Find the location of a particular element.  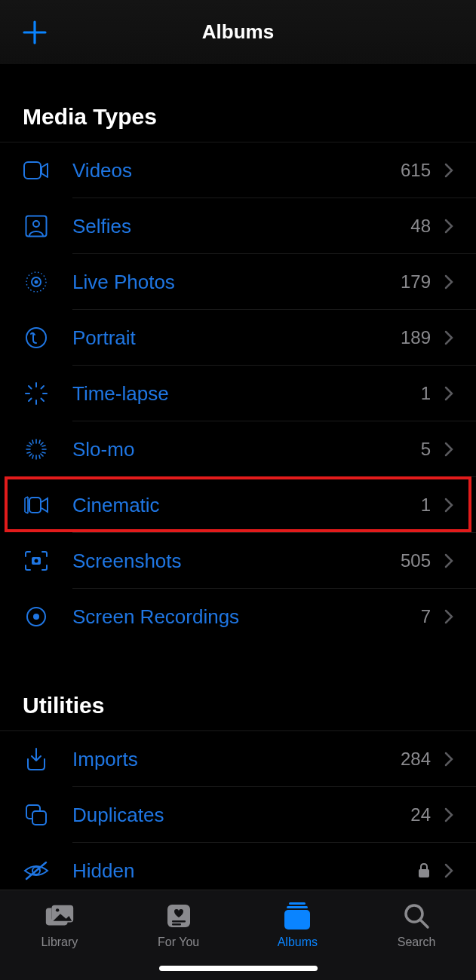

utilities-row-imports: Imports 284 is located at coordinates (238, 759).